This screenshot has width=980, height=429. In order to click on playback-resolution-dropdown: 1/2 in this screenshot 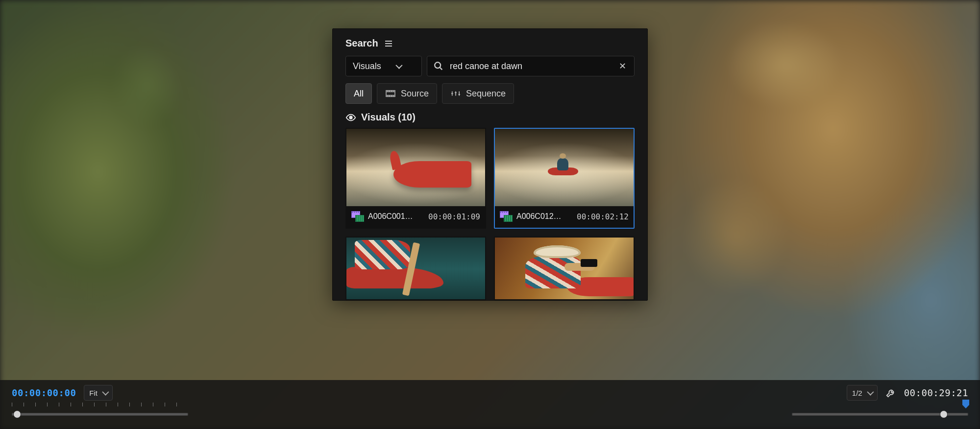, I will do `click(862, 393)`.